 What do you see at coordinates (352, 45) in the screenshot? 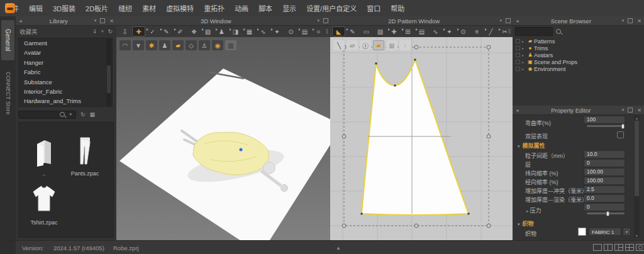
I see `2d-pattern-outline-icon: ▱` at bounding box center [352, 45].